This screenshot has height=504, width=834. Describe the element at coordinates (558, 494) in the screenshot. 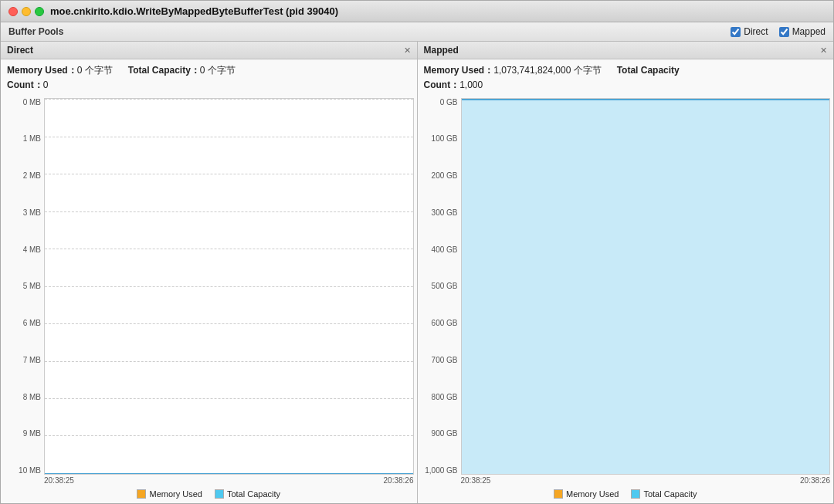

I see `mapped-legend-memory-used-box` at that location.